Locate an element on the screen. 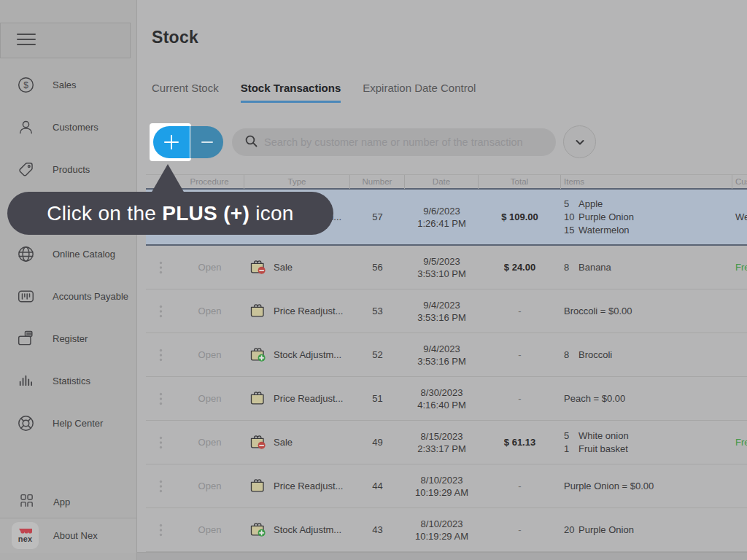 The height and width of the screenshot is (560, 747). sidebar-item-about-nex: nex About Nex is located at coordinates (69, 535).